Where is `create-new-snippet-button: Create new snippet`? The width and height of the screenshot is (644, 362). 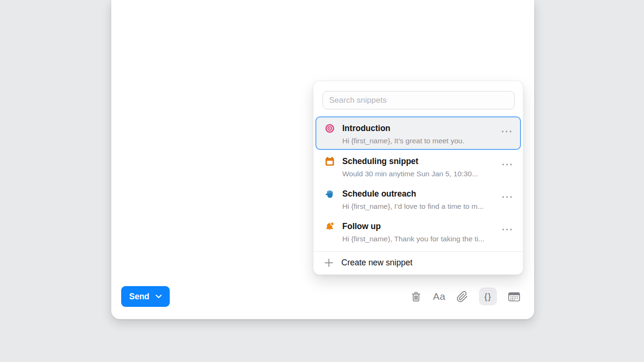 create-new-snippet-button: Create new snippet is located at coordinates (418, 263).